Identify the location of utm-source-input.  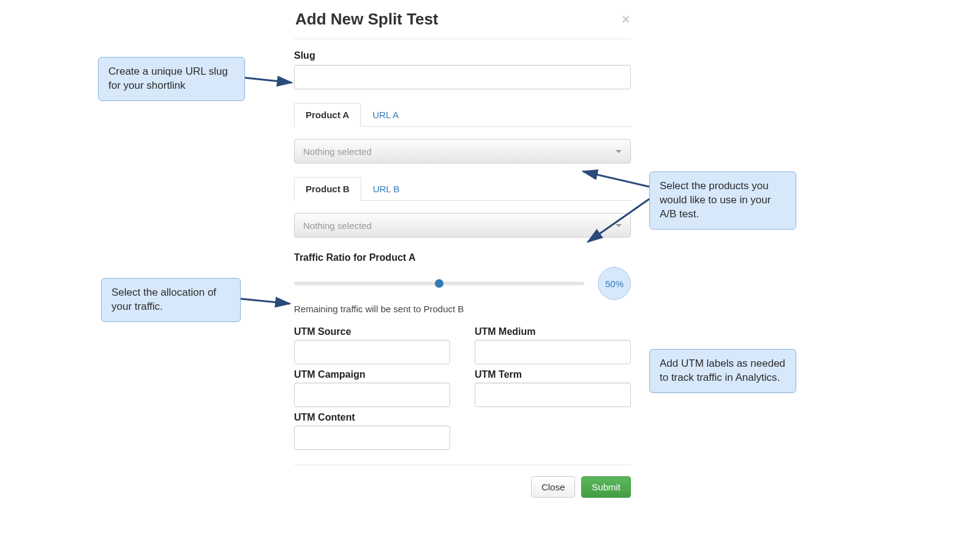
(372, 352).